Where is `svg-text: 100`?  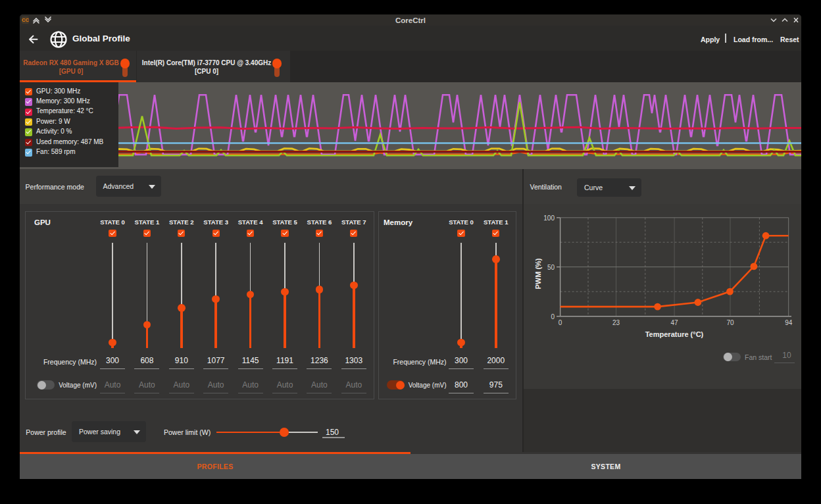 svg-text: 100 is located at coordinates (549, 218).